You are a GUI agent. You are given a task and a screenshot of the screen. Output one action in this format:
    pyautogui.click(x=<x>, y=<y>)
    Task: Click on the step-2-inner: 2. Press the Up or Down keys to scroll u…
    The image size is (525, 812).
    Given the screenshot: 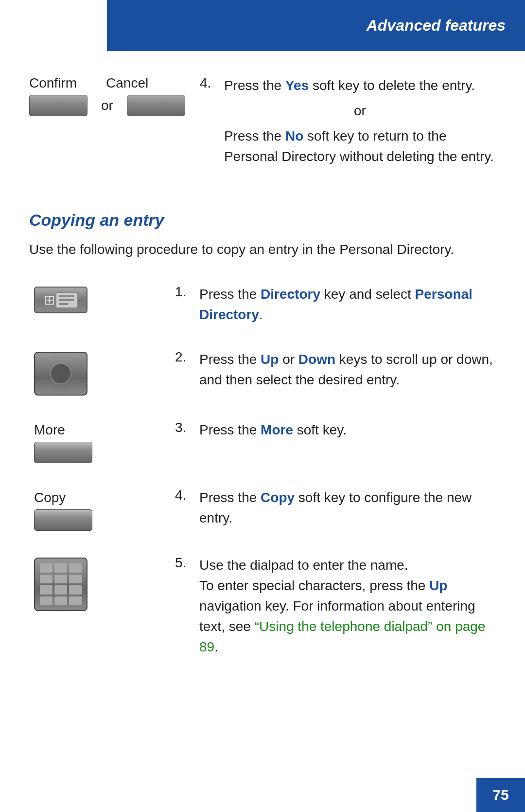 What is the action you would take?
    pyautogui.click(x=335, y=370)
    